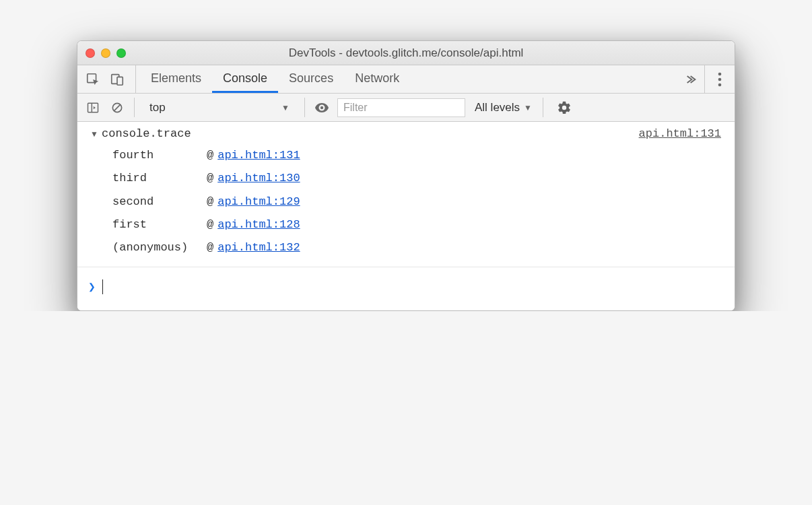 The image size is (812, 505). Describe the element at coordinates (160, 156) in the screenshot. I see `trace-fn: fourth` at that location.